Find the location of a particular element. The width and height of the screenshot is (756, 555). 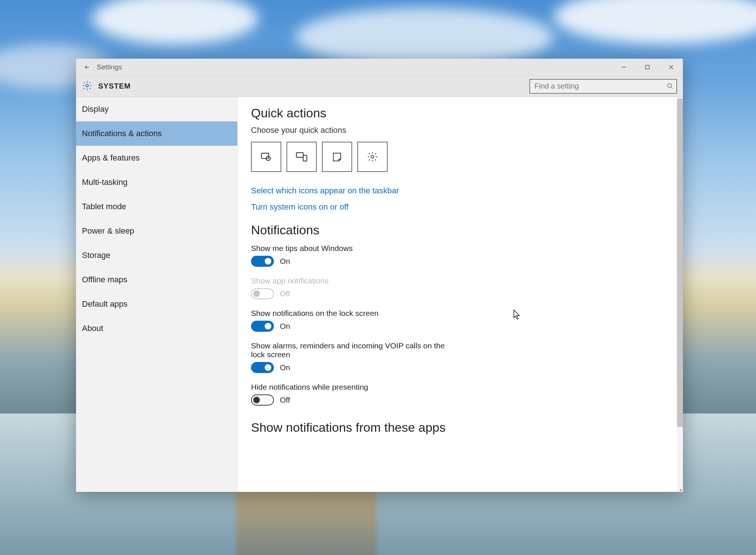

search-icon is located at coordinates (670, 87).